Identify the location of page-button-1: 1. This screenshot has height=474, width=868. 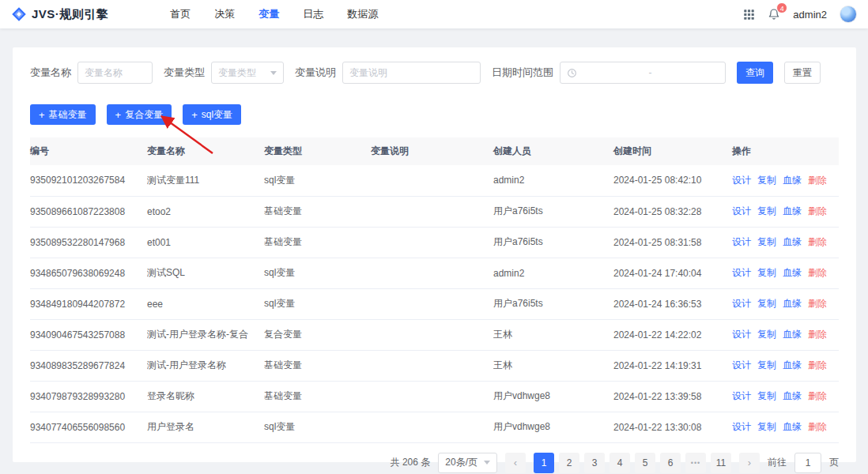
(544, 463).